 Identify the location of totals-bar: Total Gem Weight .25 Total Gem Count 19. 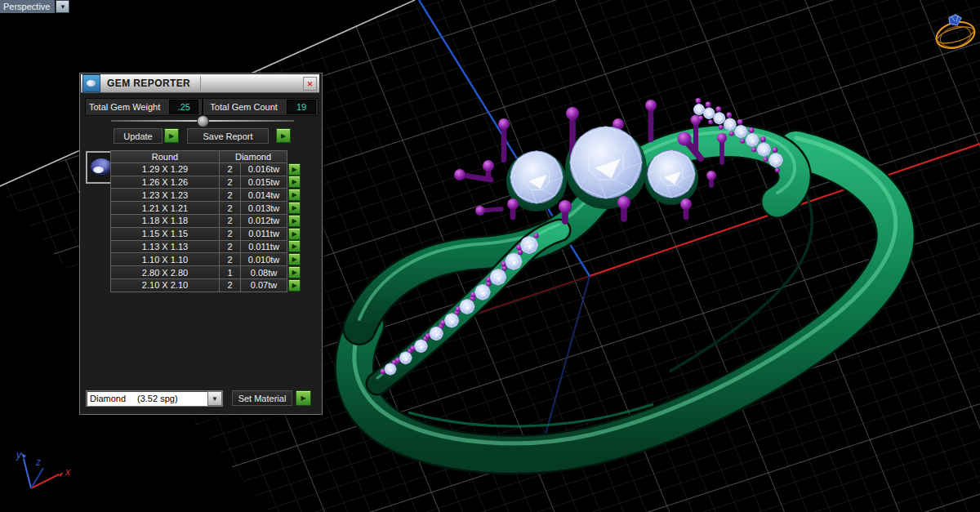
(202, 107).